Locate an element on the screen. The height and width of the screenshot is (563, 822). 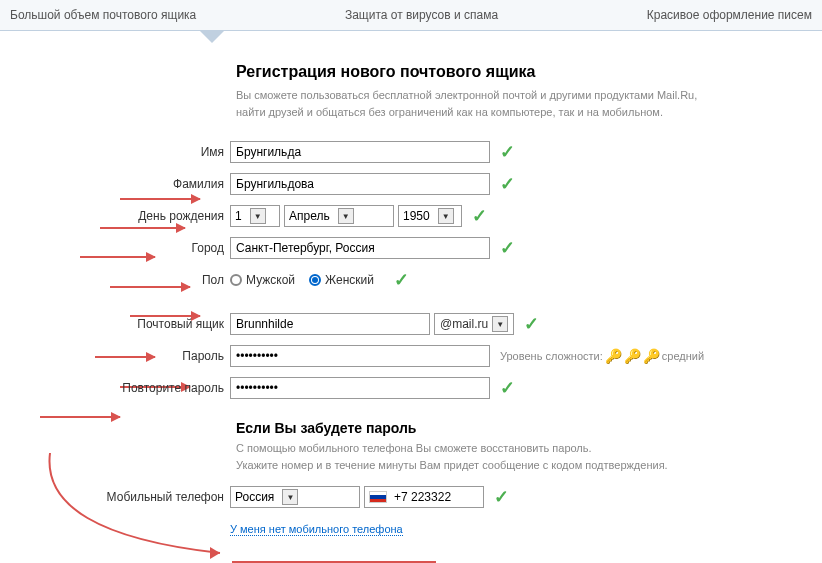
year-select: 1950 ▼ is located at coordinates (430, 216).